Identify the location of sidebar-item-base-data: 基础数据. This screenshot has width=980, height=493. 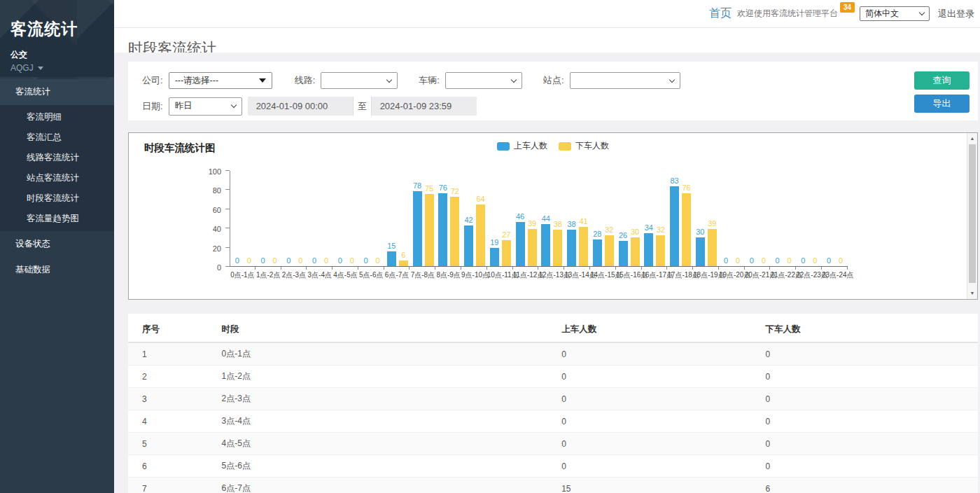
(57, 270).